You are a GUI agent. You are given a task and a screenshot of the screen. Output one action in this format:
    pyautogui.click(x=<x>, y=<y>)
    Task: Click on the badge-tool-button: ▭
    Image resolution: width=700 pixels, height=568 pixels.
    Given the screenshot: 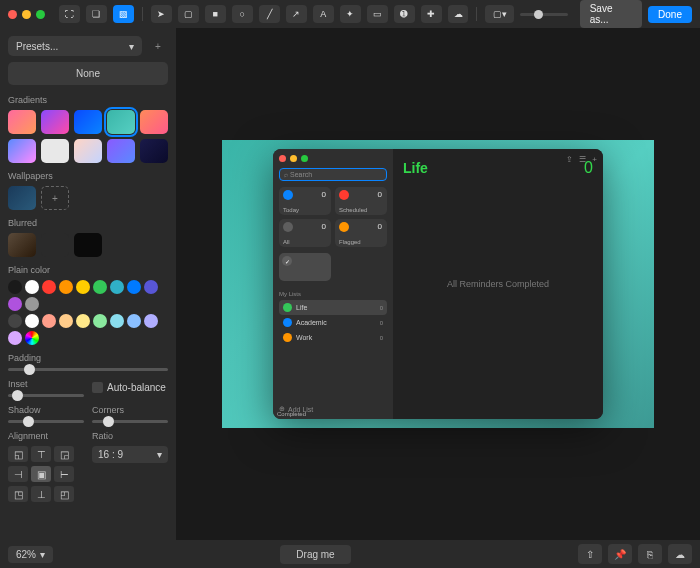 What is the action you would take?
    pyautogui.click(x=378, y=14)
    